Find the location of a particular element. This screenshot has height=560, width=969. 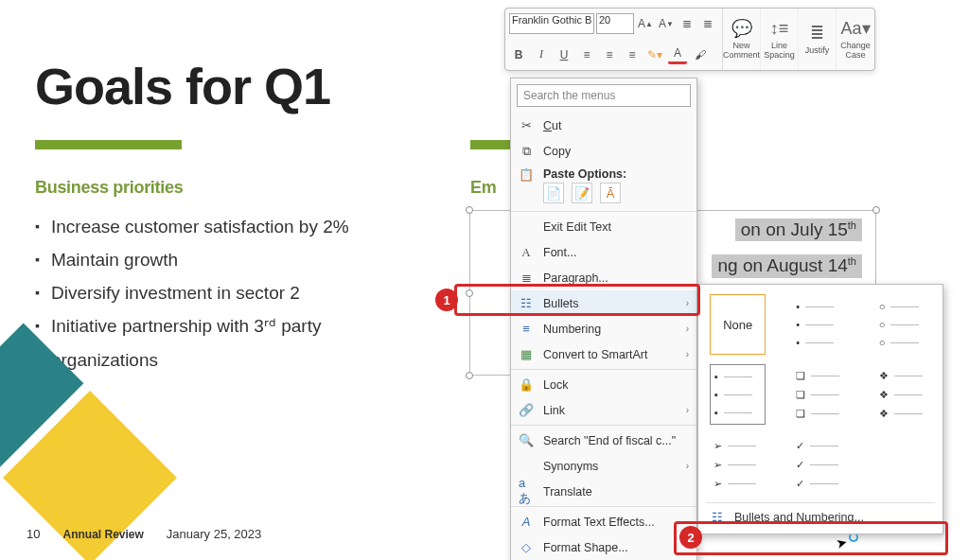

bullet-option-empty is located at coordinates (903, 464).